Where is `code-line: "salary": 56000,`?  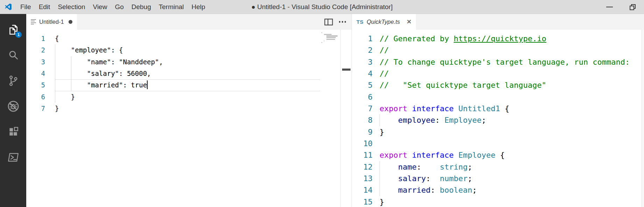 code-line: "salary": 56000, is located at coordinates (187, 73).